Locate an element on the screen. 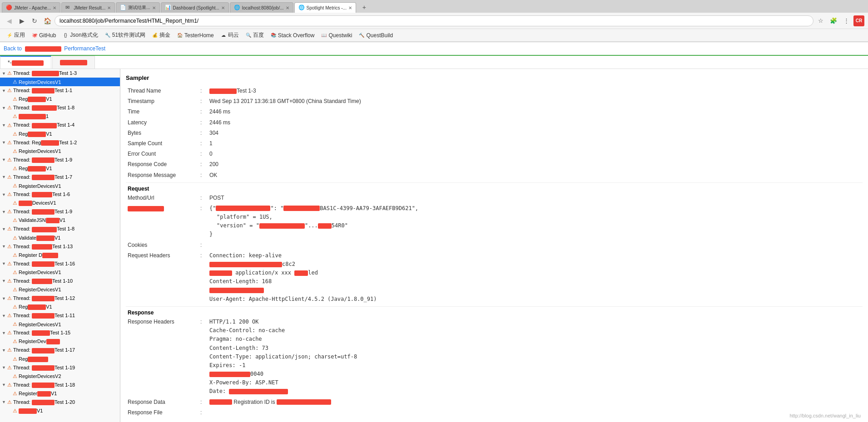 The height and width of the screenshot is (422, 868). page-tab-1: *- is located at coordinates (25, 62).